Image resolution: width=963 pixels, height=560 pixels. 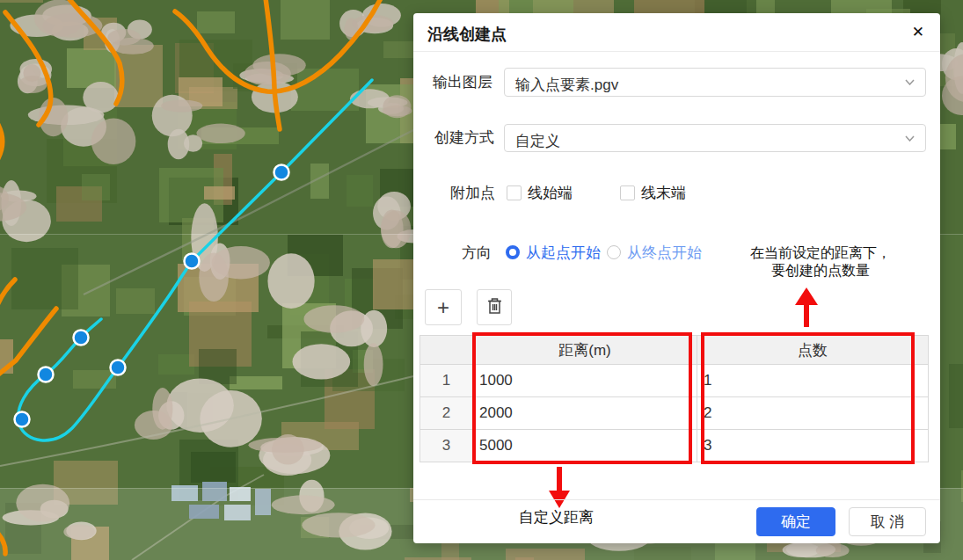 I want to click on creation-method-label: 创建方式, so click(x=464, y=137).